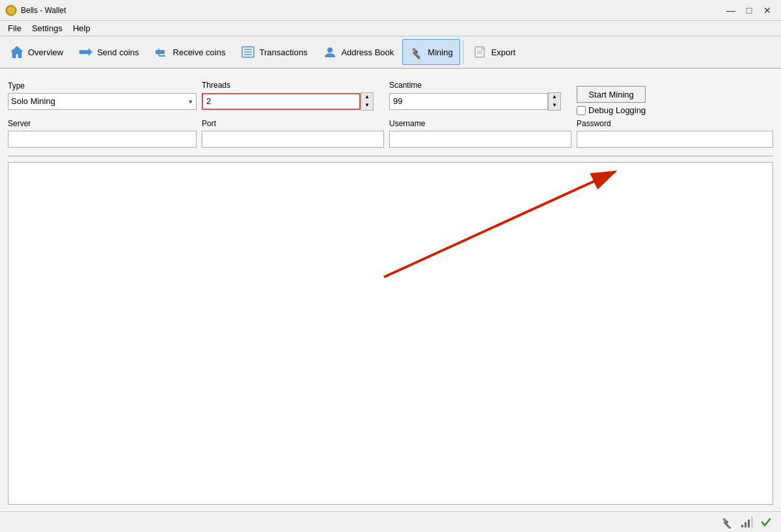 The height and width of the screenshot is (532, 781). I want to click on port-group: Port, so click(293, 133).